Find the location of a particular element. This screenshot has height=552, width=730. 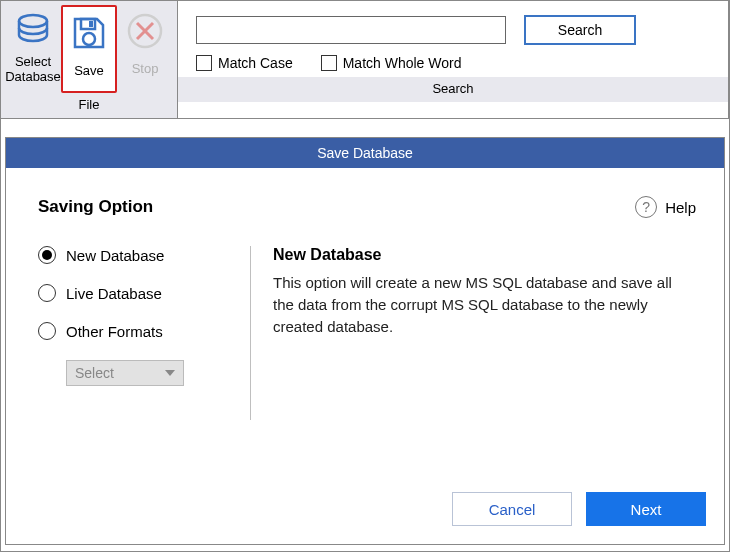

radio-new-database: New Database is located at coordinates (144, 255).